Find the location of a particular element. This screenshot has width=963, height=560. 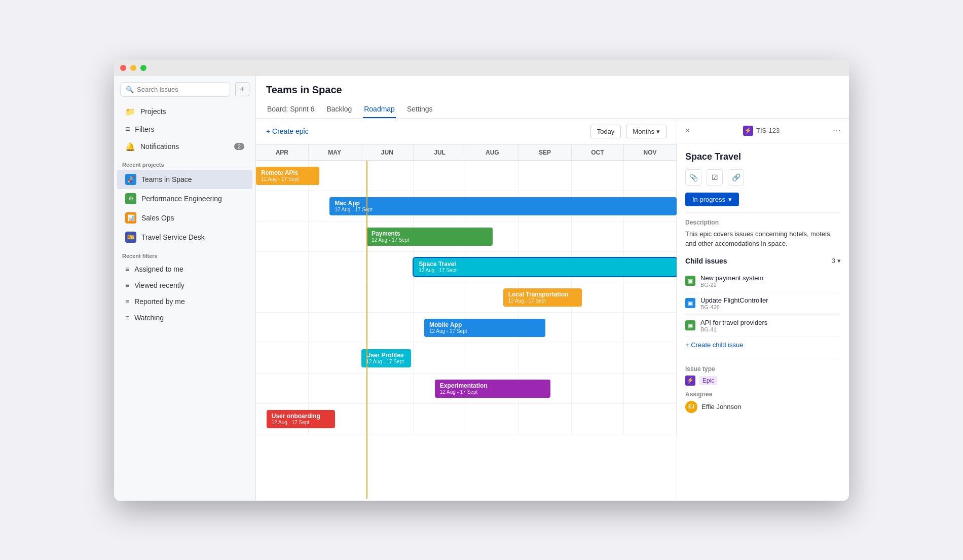

performance-engineering-icon: ⚙ is located at coordinates (131, 199).